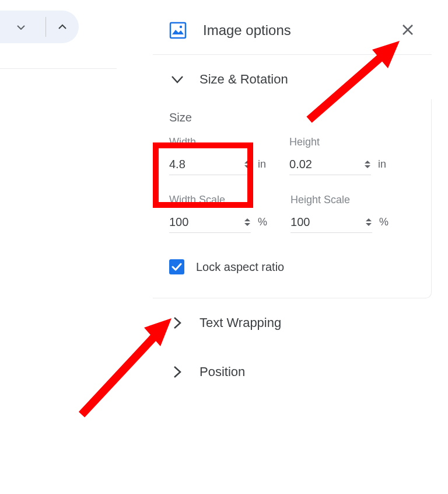 The image size is (448, 494). I want to click on section-header-position: Position, so click(292, 372).